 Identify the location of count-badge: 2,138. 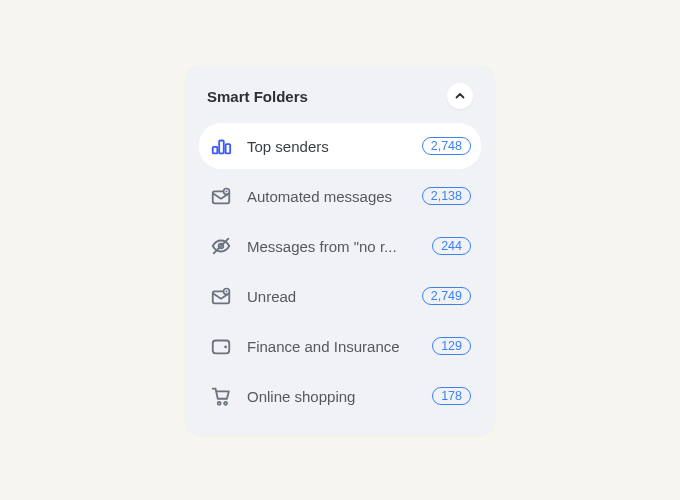
(446, 196).